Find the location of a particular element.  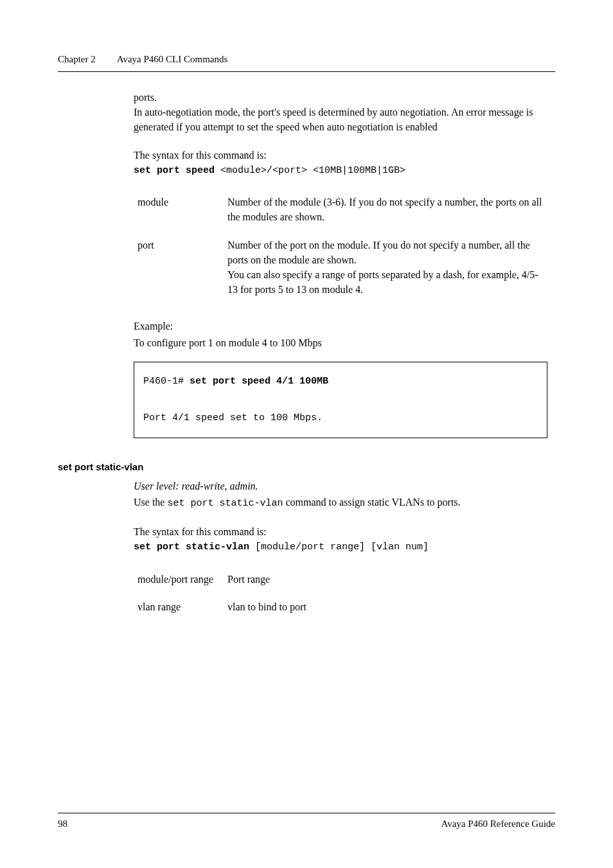

param-desc: Number of the module (3-6). If you do no… is located at coordinates (386, 211).